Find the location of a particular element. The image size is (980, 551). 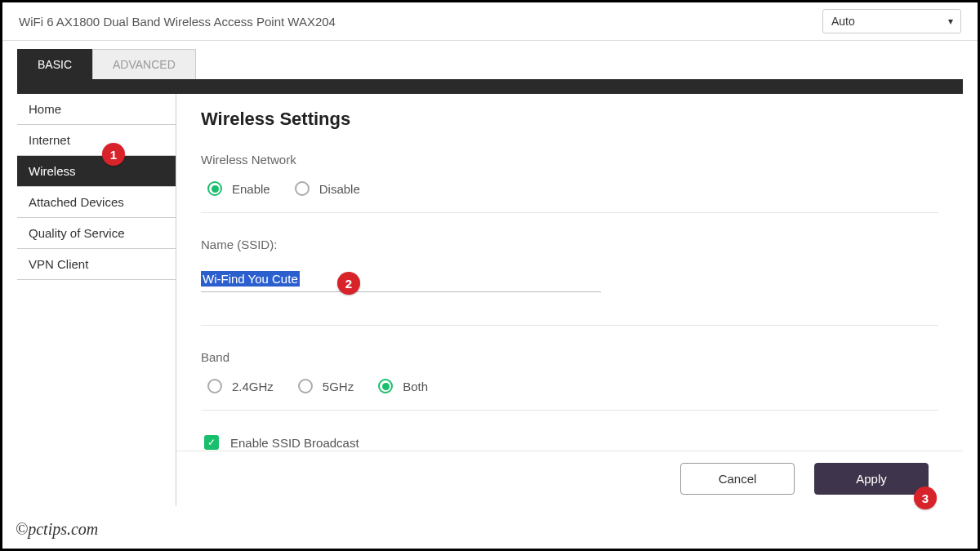

checkmark-icon: ✓ is located at coordinates (212, 442).